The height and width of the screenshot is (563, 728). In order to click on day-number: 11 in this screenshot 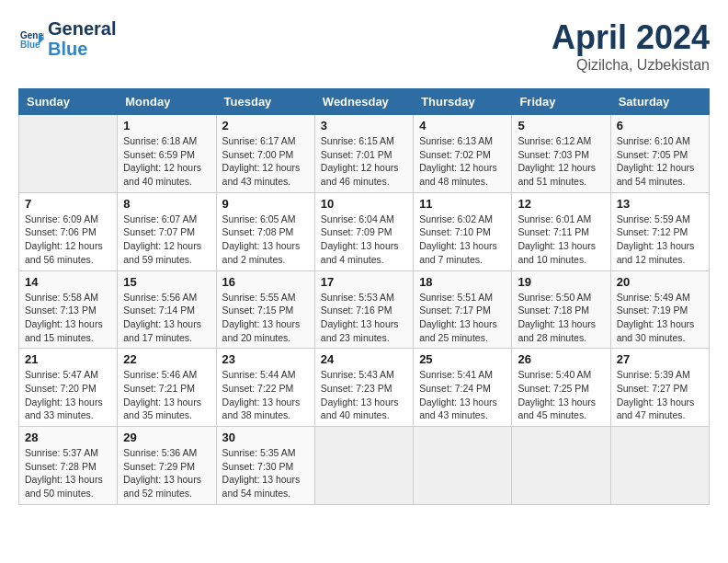, I will do `click(462, 204)`.